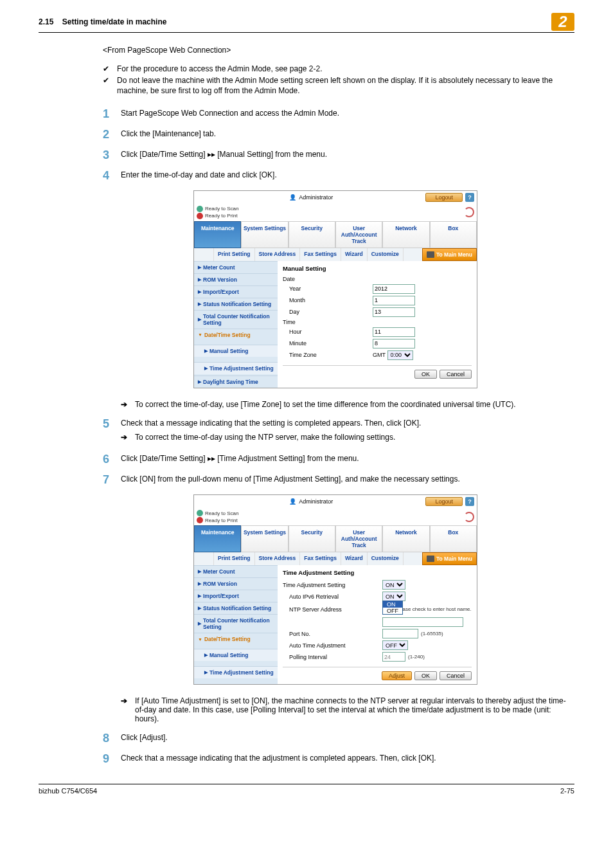 The height and width of the screenshot is (868, 613). Describe the element at coordinates (112, 759) in the screenshot. I see `step-number: 9` at that location.